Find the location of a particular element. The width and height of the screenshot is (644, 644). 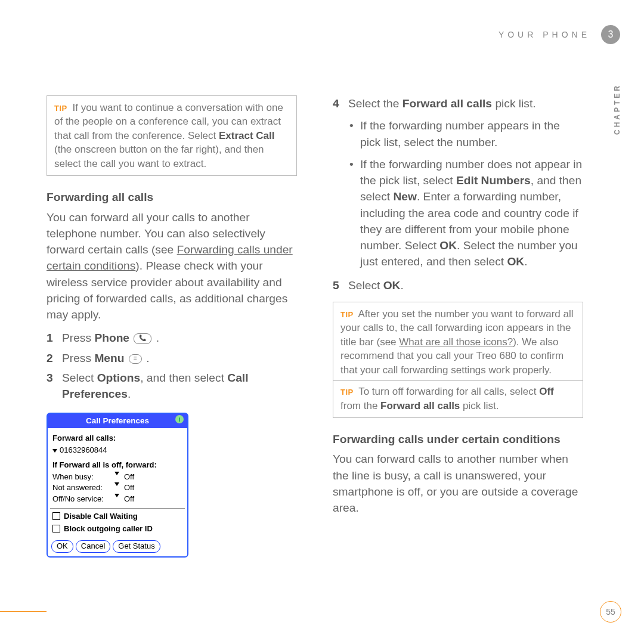

link-what-are-icons: What are all those icons? is located at coordinates (456, 342).